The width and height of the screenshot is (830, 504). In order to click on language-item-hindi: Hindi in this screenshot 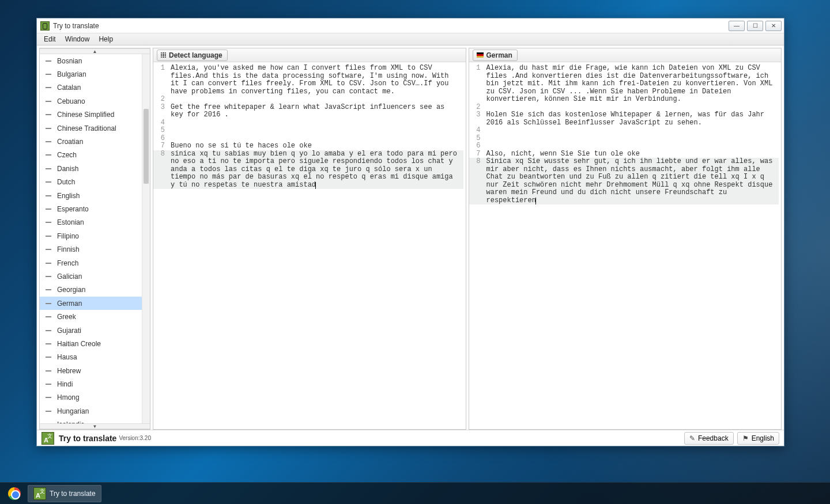, I will do `click(95, 384)`.